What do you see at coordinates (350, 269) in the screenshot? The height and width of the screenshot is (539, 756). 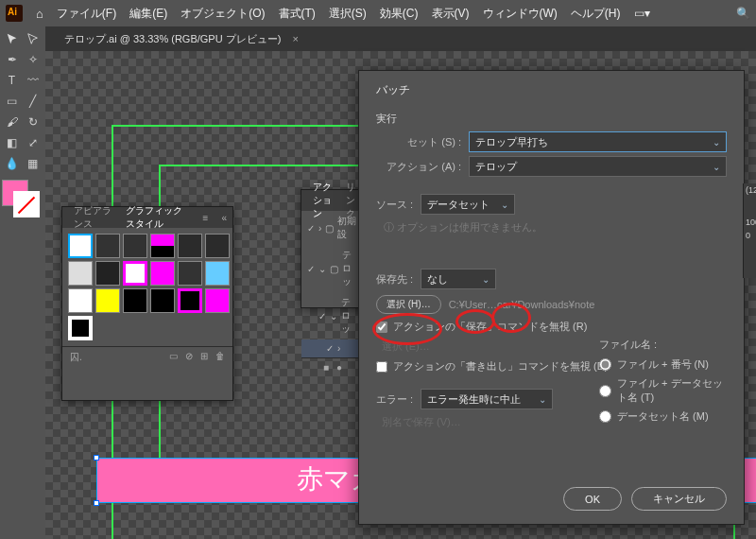 I see `action-set: テロッ` at bounding box center [350, 269].